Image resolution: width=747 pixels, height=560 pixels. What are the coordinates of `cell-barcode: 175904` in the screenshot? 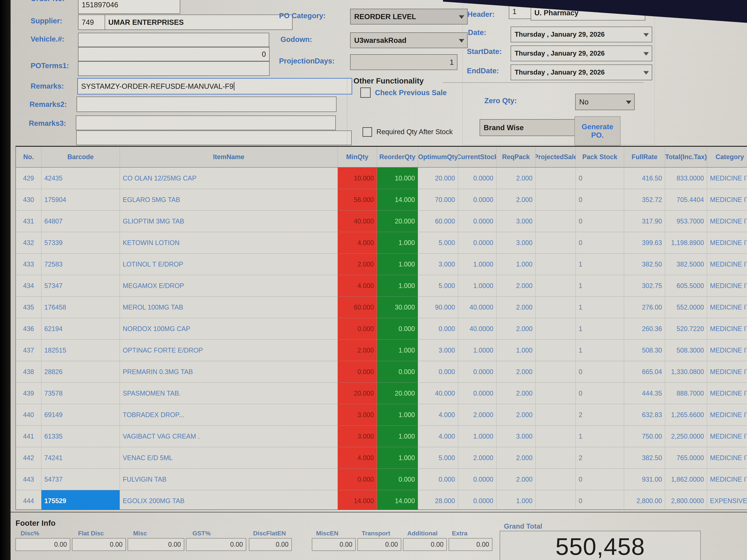 It's located at (81, 200).